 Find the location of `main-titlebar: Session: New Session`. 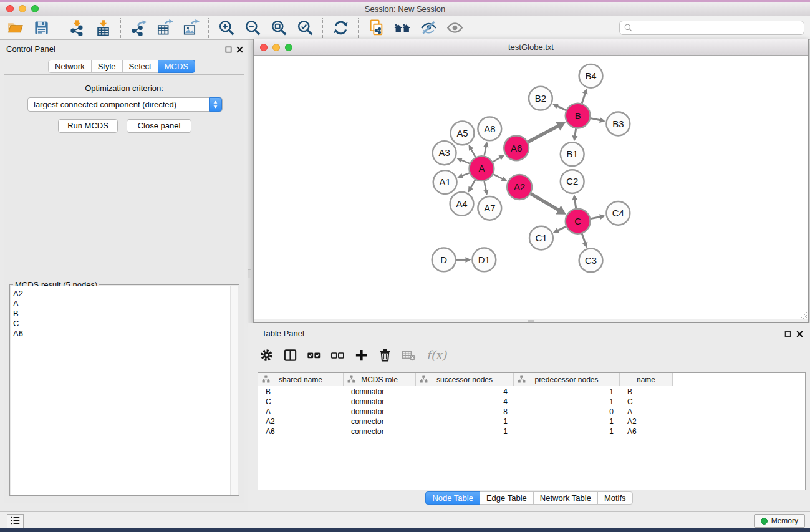

main-titlebar: Session: New Session is located at coordinates (405, 9).